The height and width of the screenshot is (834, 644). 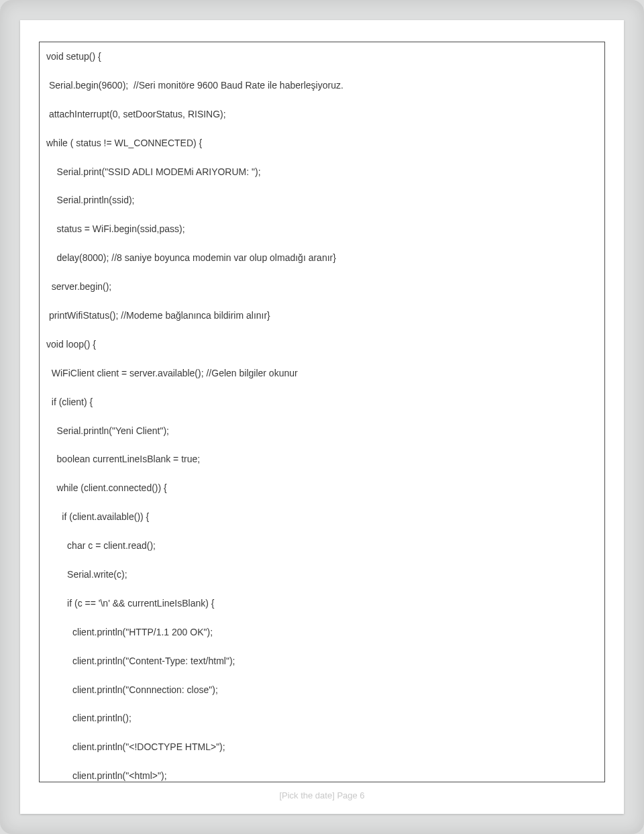 I want to click on code-line: client.println("<!DOCTYPE HTML>");, so click(x=322, y=747).